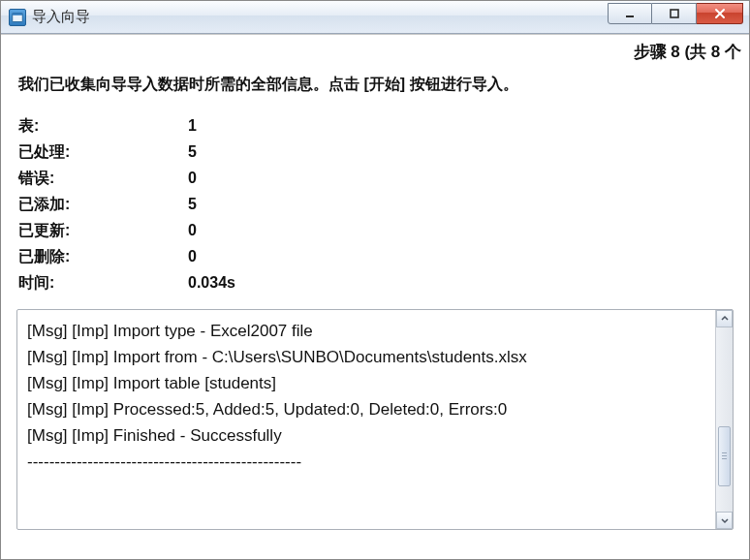 Image resolution: width=750 pixels, height=560 pixels. Describe the element at coordinates (630, 14) in the screenshot. I see `minimize-button` at that location.